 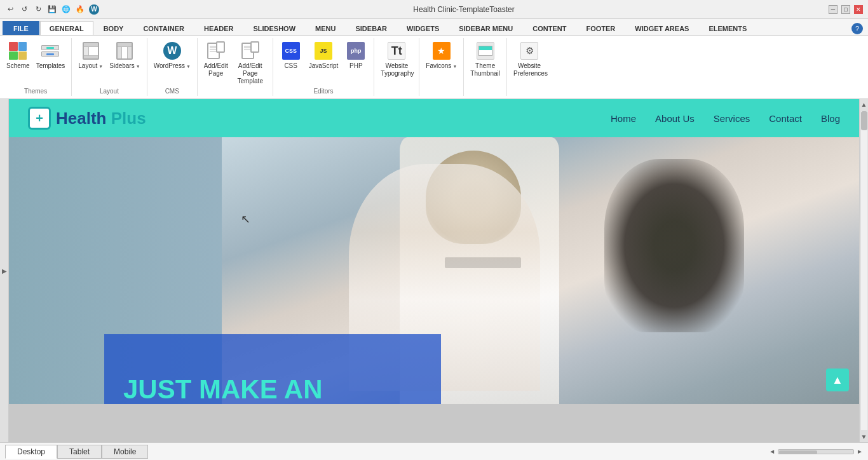 What do you see at coordinates (831, 118) in the screenshot?
I see `nav-blog: Blog` at bounding box center [831, 118].